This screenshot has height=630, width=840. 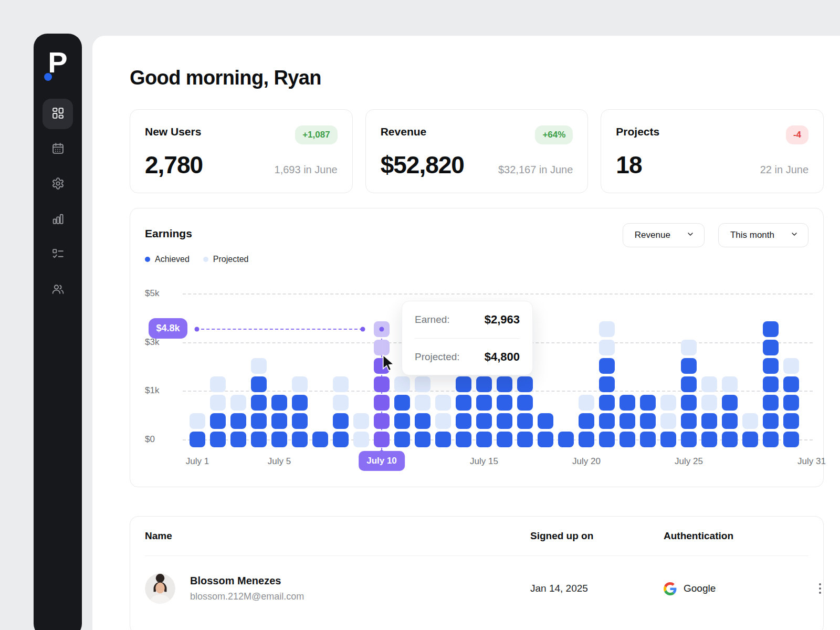 I want to click on sidebar-item-analytics, so click(x=58, y=219).